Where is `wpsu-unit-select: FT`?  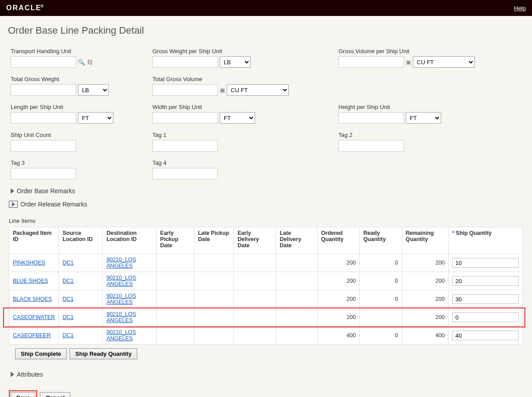
wpsu-unit-select: FT is located at coordinates (237, 118).